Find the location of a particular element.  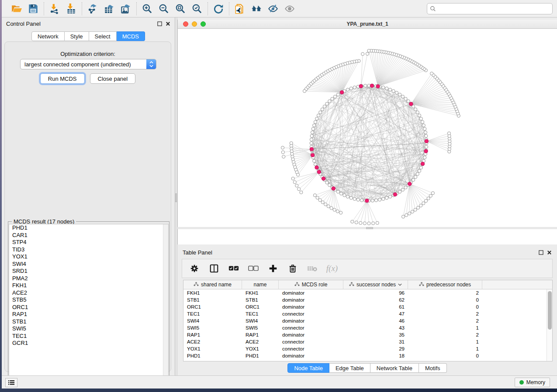

mcds-result-item: ORC1 is located at coordinates (89, 307).